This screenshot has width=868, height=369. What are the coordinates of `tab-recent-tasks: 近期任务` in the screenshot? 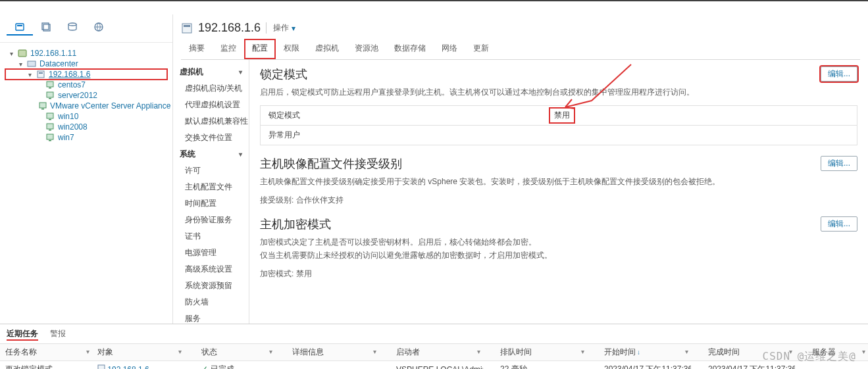 It's located at (22, 334).